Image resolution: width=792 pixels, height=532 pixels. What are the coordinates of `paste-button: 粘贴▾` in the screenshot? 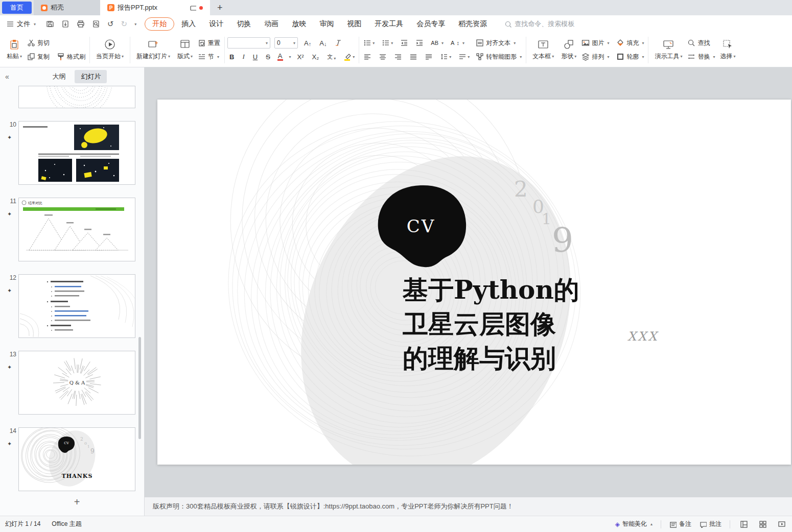 It's located at (14, 50).